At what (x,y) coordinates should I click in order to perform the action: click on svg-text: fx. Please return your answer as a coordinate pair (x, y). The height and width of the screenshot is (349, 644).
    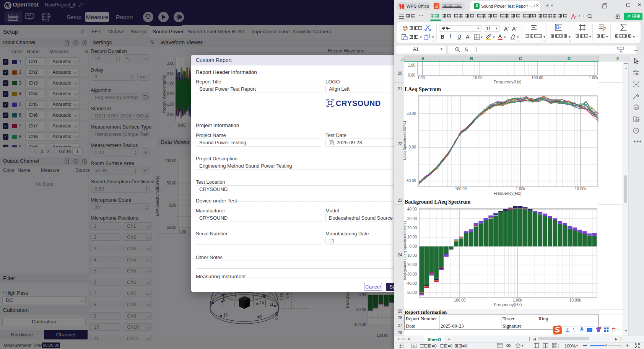
    Looking at the image, I should click on (621, 51).